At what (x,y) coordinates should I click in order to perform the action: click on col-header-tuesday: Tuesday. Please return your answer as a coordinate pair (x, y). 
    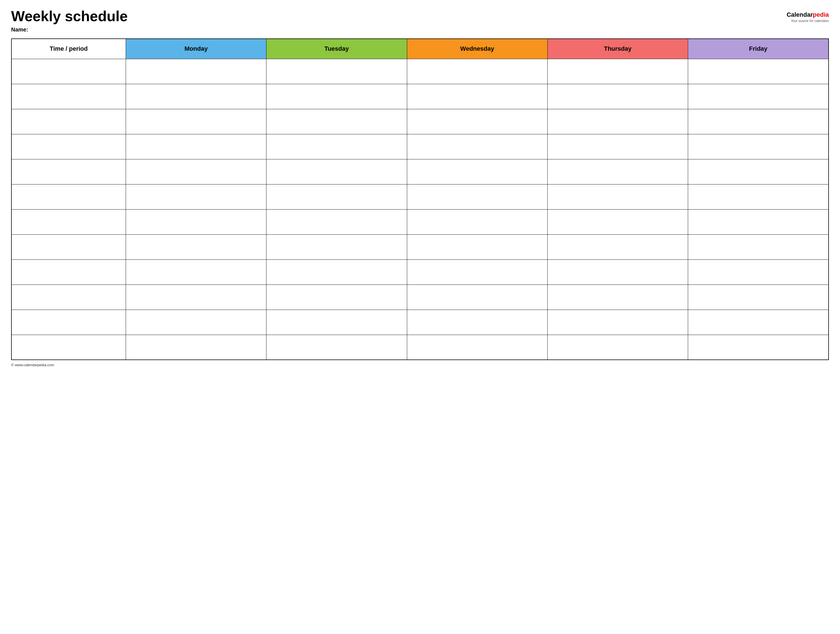
    Looking at the image, I should click on (337, 49).